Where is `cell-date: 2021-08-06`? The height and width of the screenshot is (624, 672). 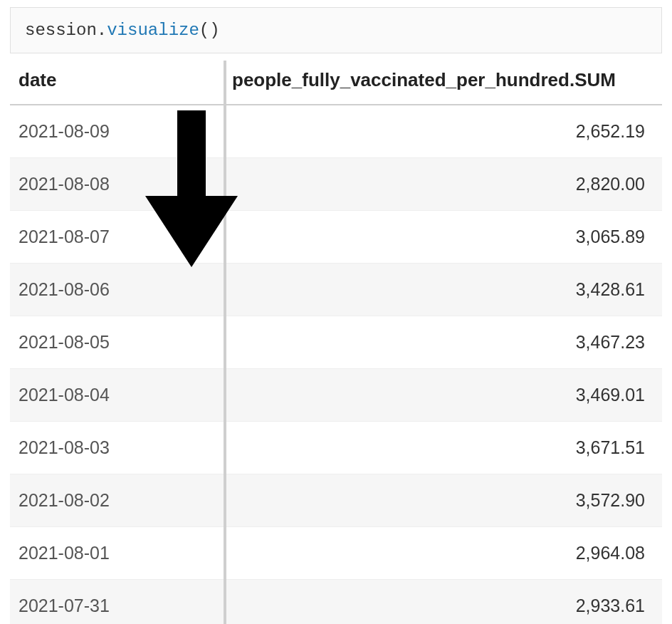
cell-date: 2021-08-06 is located at coordinates (117, 290).